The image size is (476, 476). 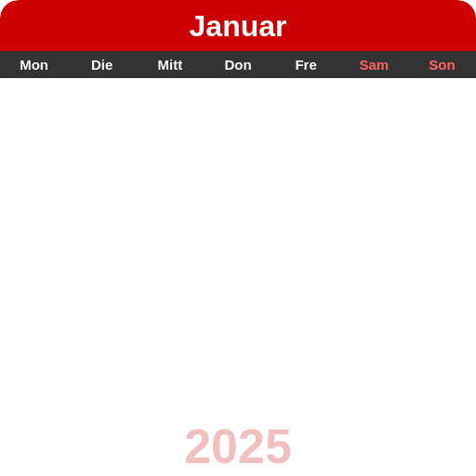 What do you see at coordinates (33, 65) in the screenshot?
I see `day-header-mon: Mon` at bounding box center [33, 65].